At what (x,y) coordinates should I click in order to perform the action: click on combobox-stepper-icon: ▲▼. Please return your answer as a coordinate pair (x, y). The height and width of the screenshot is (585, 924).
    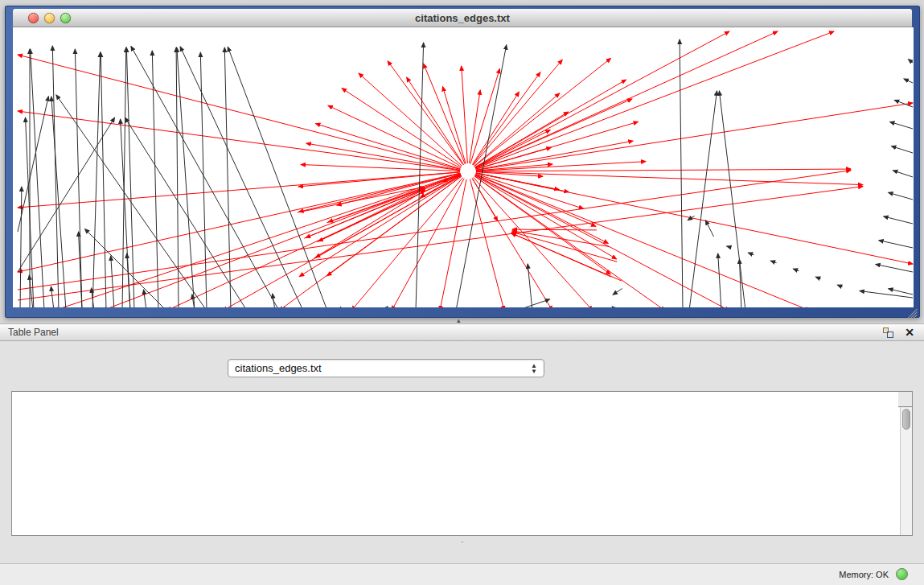
    Looking at the image, I should click on (534, 369).